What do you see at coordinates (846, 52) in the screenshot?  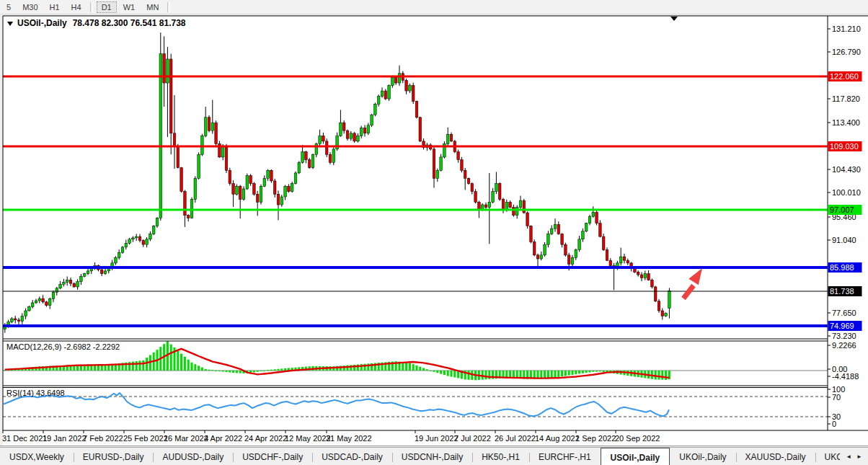 I see `price-axis-label: 126.790` at bounding box center [846, 52].